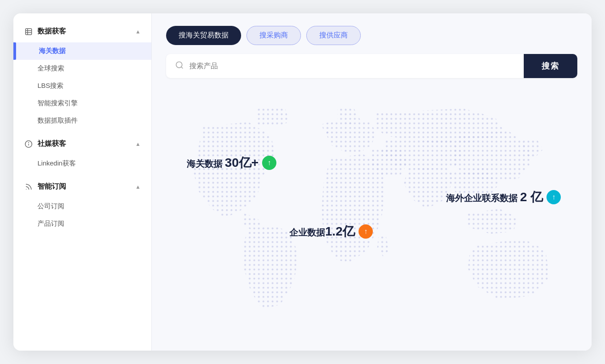 Image resolution: width=605 pixels, height=364 pixels. Describe the element at coordinates (371, 36) in the screenshot. I see `tab-row: 搜海关贸易数据 搜采购商 搜供应商` at that location.